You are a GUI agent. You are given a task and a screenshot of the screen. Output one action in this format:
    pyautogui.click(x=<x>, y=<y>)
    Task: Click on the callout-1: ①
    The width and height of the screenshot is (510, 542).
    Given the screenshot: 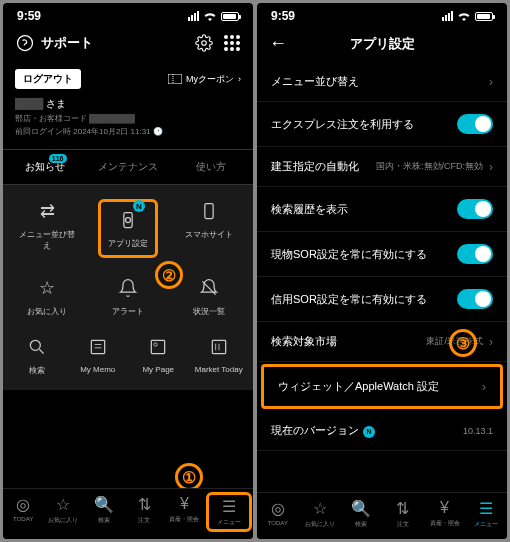 What is the action you would take?
    pyautogui.click(x=189, y=477)
    